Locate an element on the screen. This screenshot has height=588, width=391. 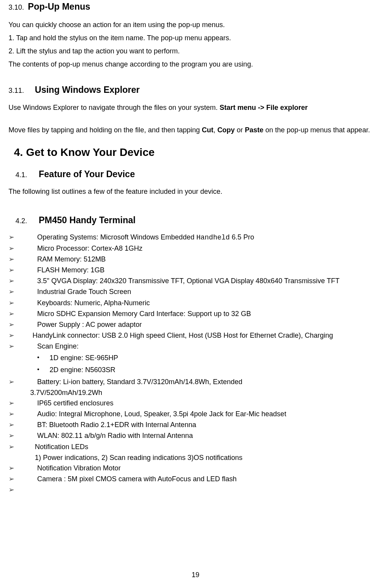
text: Use Windows Explorer to navigate through… is located at coordinates (114, 108).